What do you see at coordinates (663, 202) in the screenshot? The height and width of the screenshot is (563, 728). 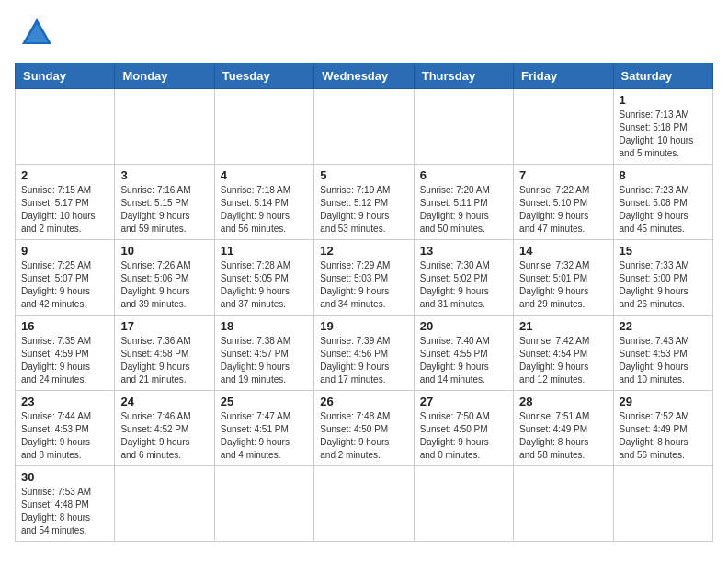 I see `calendar-cell: 8Sunrise: 7:23 AM Sunset: 5:08 PM Daylig…` at bounding box center [663, 202].